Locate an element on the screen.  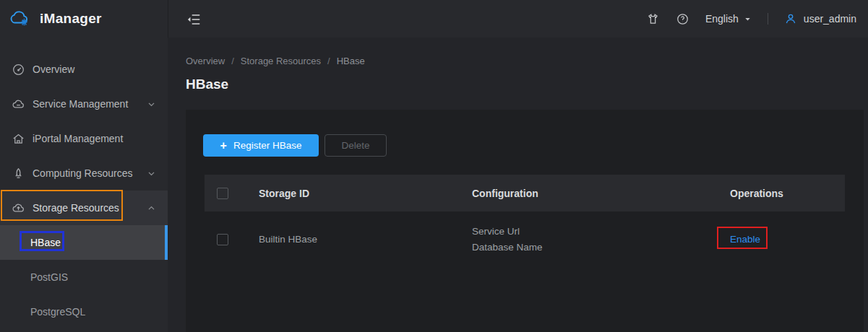
config-service-url: Service Url is located at coordinates (601, 232).